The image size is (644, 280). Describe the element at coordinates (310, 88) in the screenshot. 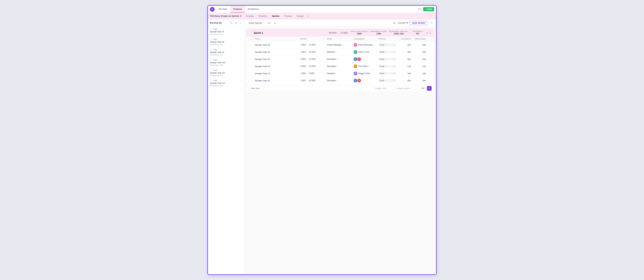

I see `new-task-input` at that location.